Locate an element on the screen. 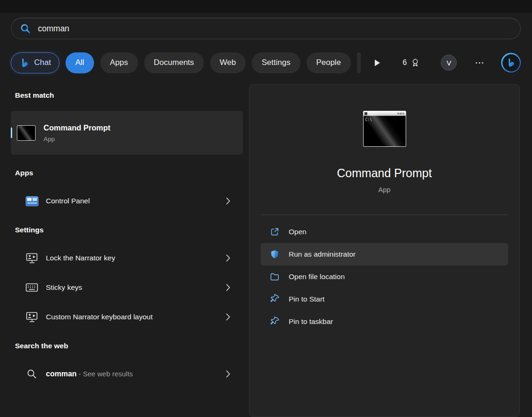  best-match-heading: Best match is located at coordinates (127, 92).